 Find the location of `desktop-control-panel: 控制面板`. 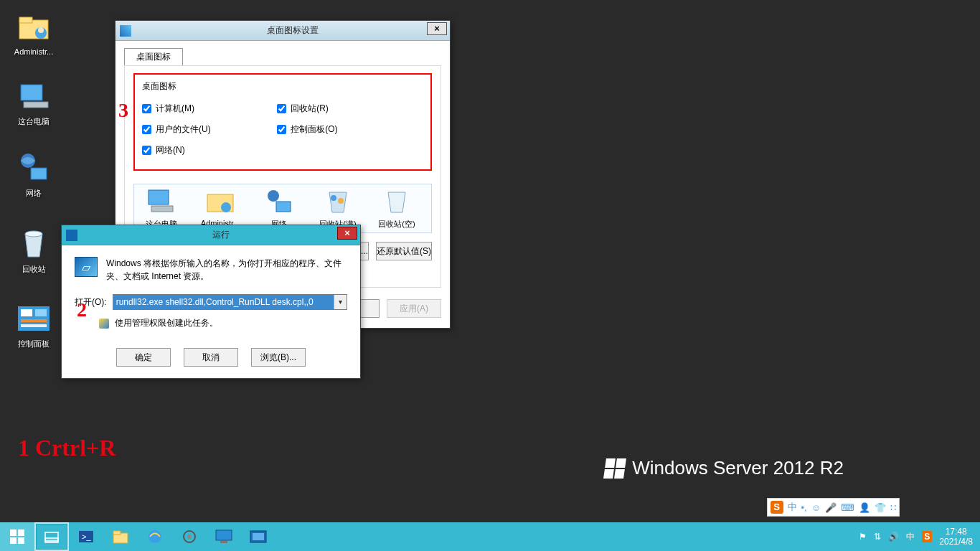

desktop-control-panel: 控制面板 is located at coordinates (34, 326).